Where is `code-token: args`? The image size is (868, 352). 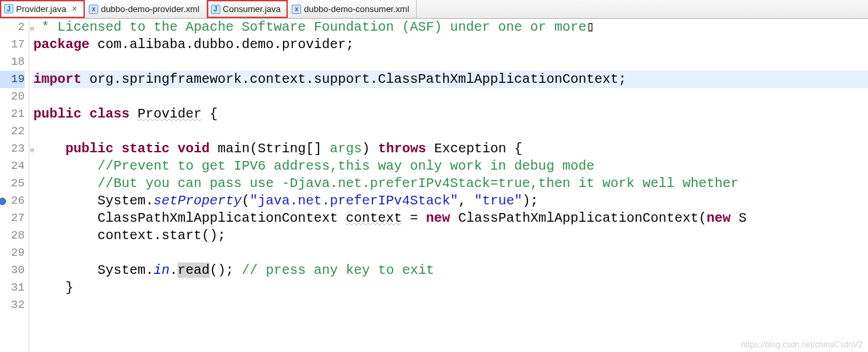
code-token: args is located at coordinates (346, 148).